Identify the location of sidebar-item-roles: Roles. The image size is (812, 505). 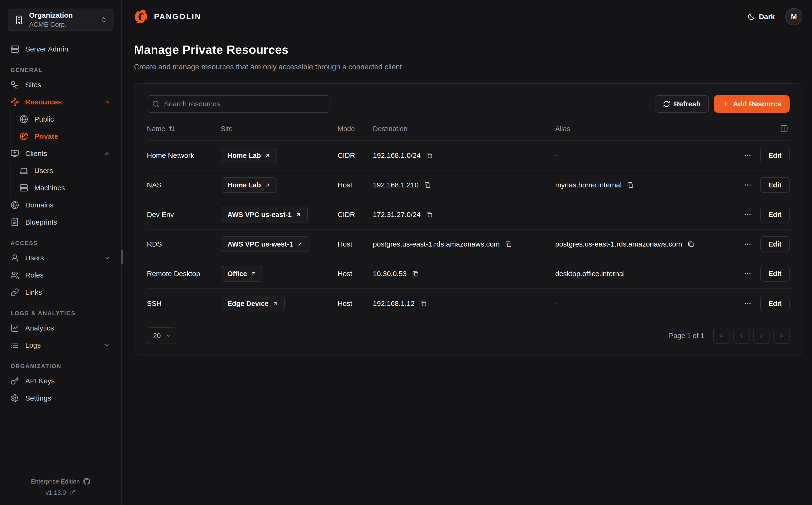
(61, 275).